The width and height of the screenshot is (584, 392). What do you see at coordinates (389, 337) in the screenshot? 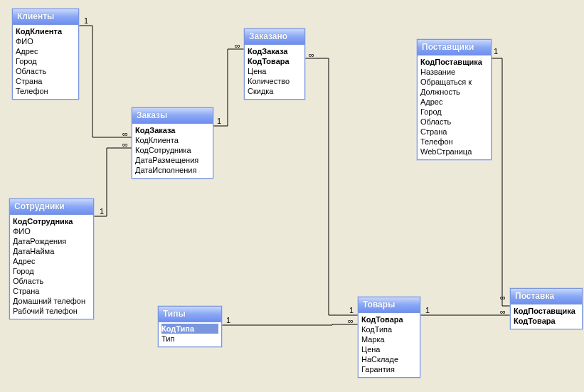
I see `entity-goods: ТоварыКодТовараКодТипаМаркаЦенаНаСкладеГ…` at bounding box center [389, 337].